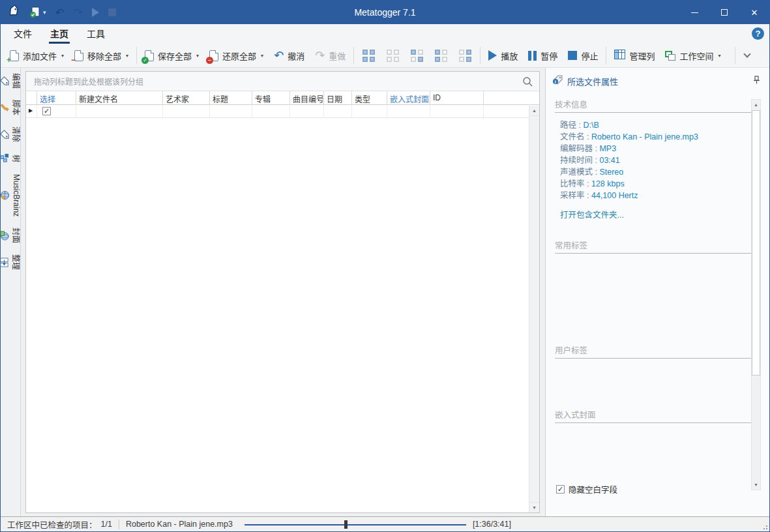 The image size is (770, 532). Describe the element at coordinates (694, 12) in the screenshot. I see `minimize-button` at that location.